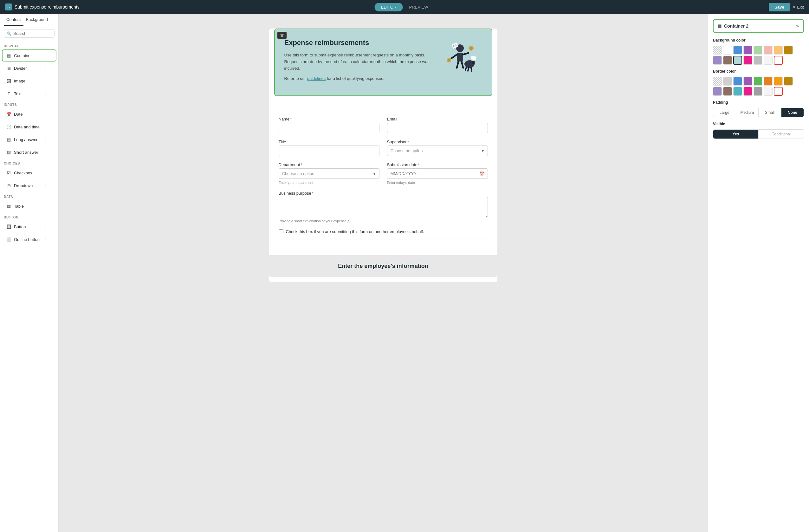 This screenshot has height=532, width=809. I want to click on visible-yes: Yes, so click(736, 134).